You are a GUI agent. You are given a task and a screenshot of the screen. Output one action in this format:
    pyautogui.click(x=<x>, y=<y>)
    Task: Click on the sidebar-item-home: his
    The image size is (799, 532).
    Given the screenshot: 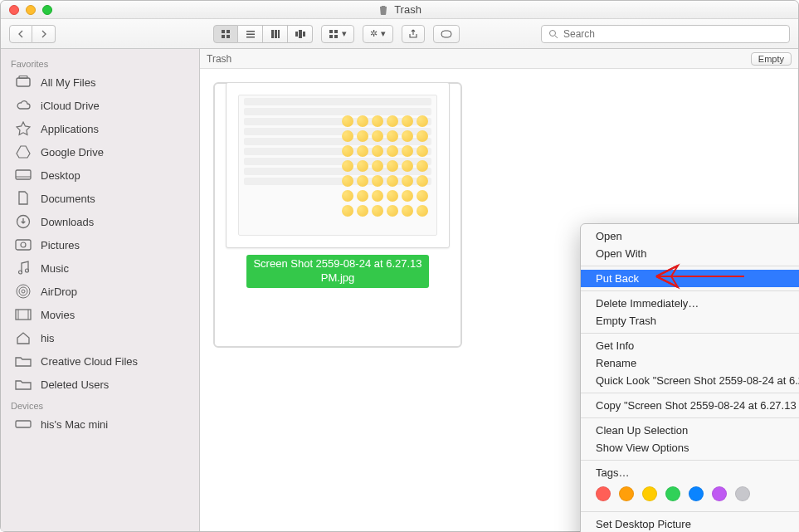 What is the action you would take?
    pyautogui.click(x=100, y=338)
    